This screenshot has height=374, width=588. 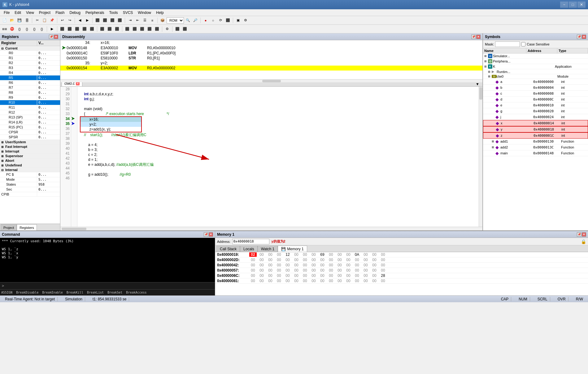 I want to click on toolbar-copy: 📋, so click(x=45, y=20).